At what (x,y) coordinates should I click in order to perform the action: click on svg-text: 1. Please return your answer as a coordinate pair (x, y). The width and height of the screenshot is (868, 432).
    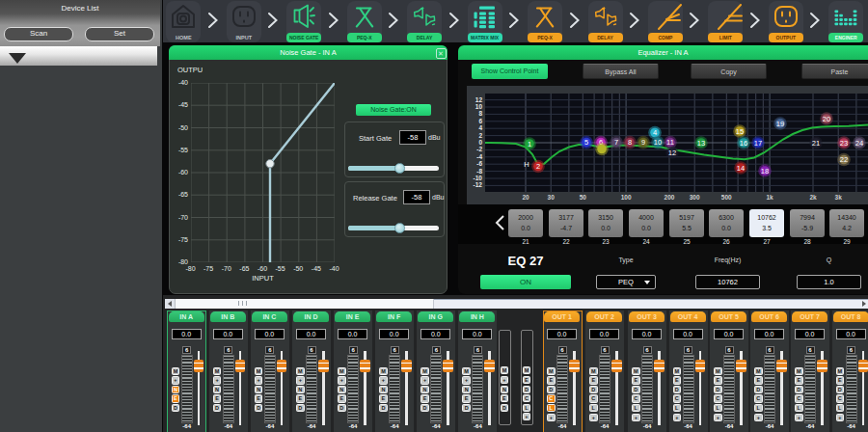
    Looking at the image, I should click on (529, 145).